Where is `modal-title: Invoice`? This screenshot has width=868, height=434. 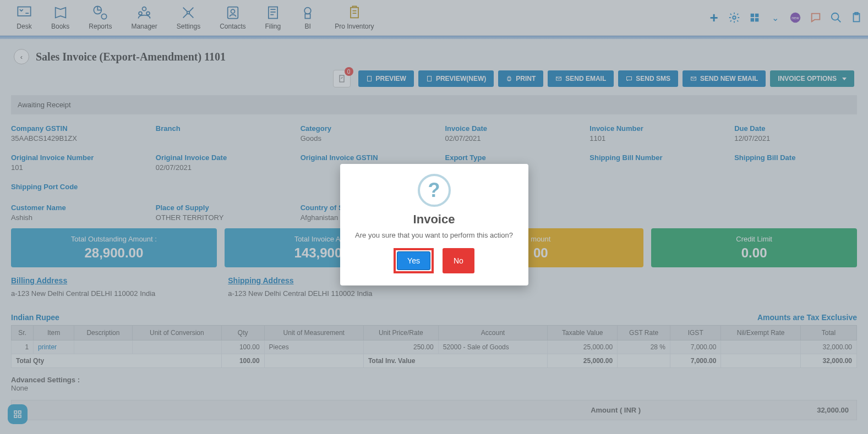 modal-title: Invoice is located at coordinates (434, 219).